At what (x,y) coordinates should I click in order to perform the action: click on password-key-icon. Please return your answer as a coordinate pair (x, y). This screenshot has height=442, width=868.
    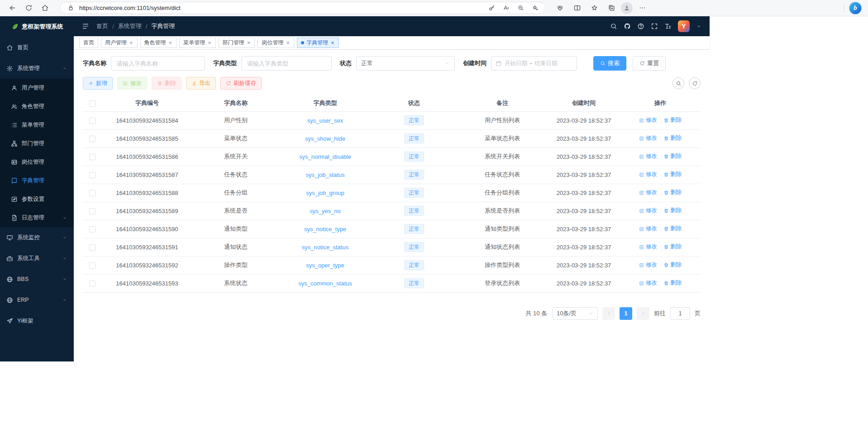
    Looking at the image, I should click on (491, 8).